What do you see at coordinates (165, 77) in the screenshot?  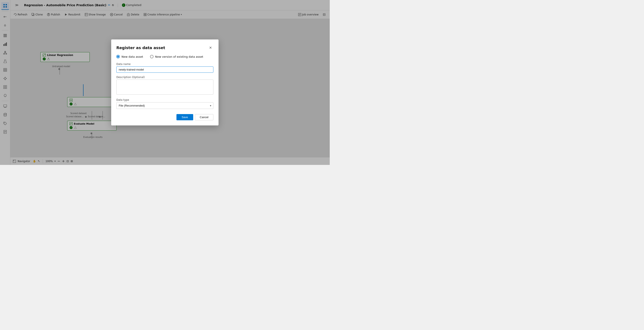 I see `description-label: Description (Optional)` at bounding box center [165, 77].